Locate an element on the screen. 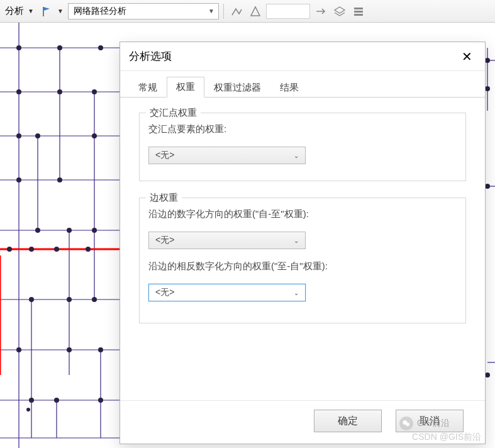 This screenshot has height=448, width=495. tab-result: 结果 is located at coordinates (289, 87).